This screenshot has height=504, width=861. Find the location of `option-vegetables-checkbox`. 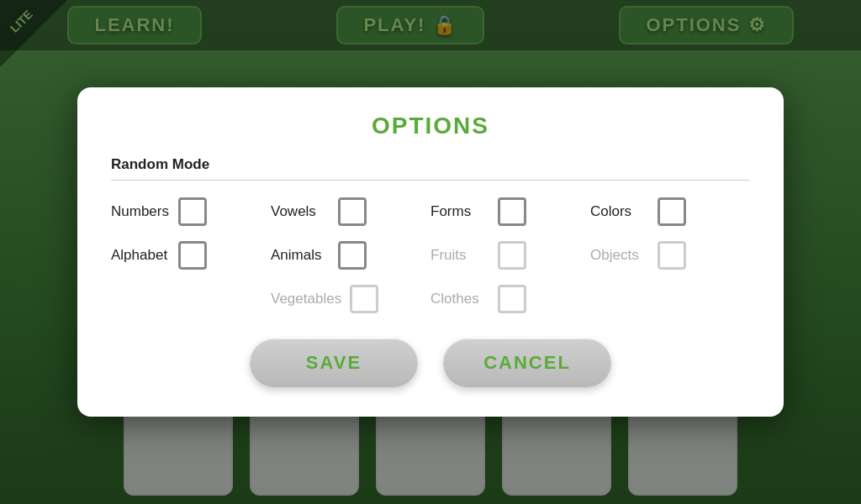

option-vegetables-checkbox is located at coordinates (364, 299).